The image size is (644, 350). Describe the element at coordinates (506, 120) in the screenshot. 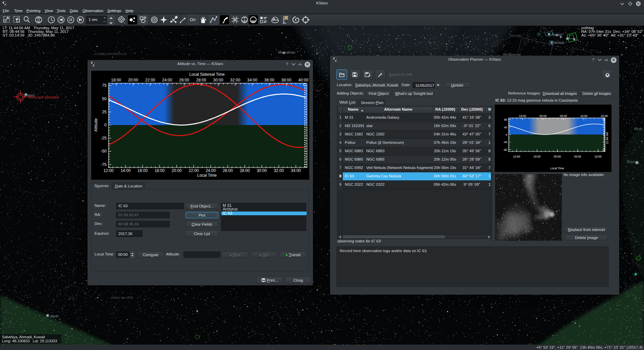

I see `svg-text: 80` at that location.